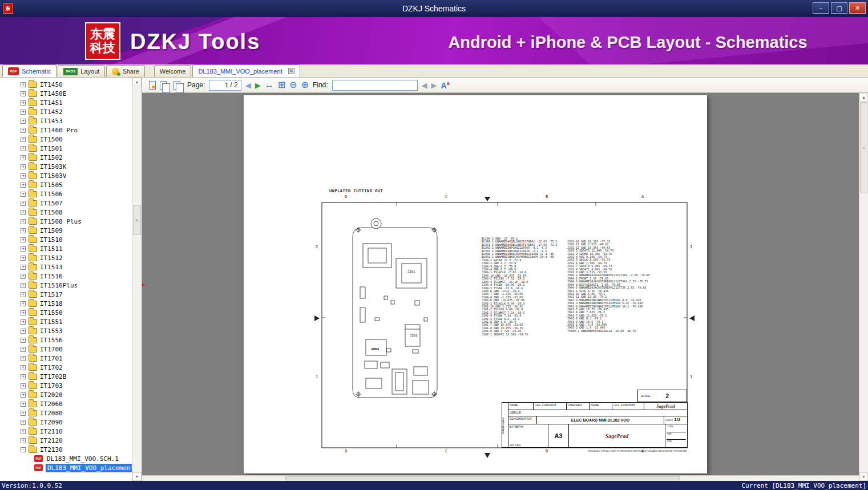 The image size is (868, 490). What do you see at coordinates (66, 212) in the screenshot?
I see `sidebar-folder-row: + IT1508` at bounding box center [66, 212].